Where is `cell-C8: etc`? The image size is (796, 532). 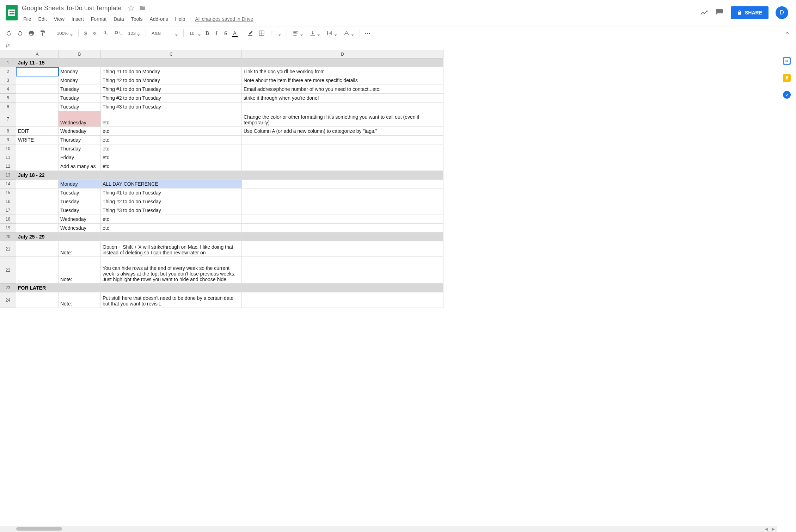
cell-C8: etc is located at coordinates (171, 131).